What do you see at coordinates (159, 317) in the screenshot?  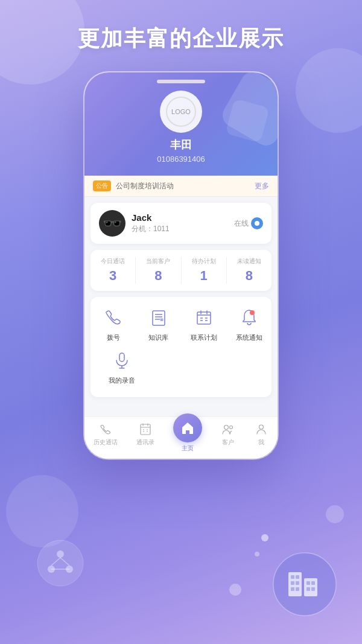 I see `knowledge-icon` at bounding box center [159, 317].